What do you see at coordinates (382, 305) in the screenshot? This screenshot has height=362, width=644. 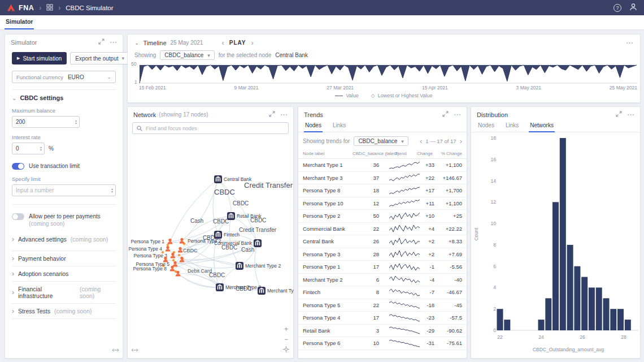 I see `table-row: Persona Type 522-18-45` at bounding box center [382, 305].